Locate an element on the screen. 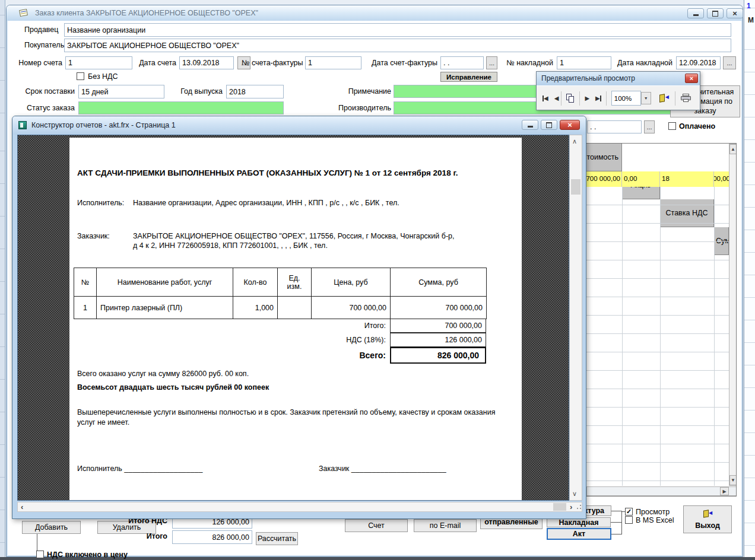 This screenshot has height=560, width=755. report-close-button: × is located at coordinates (570, 125).